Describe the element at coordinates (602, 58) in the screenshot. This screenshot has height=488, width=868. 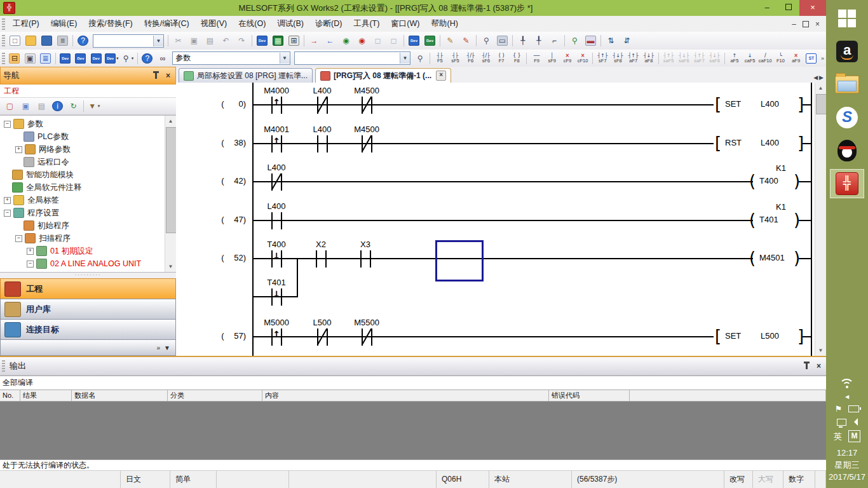
I see `ladder-symbol-sf7-button: ┤↑├sF7` at that location.